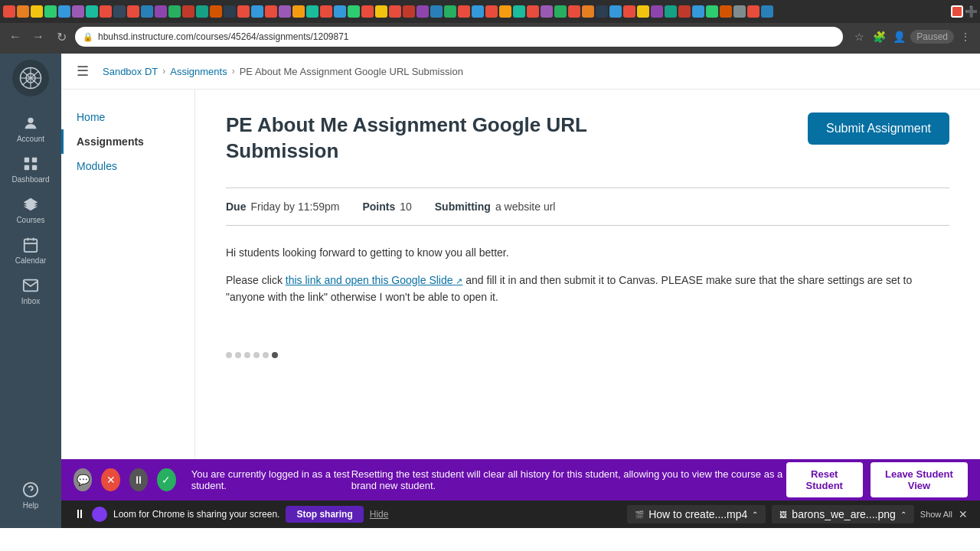 Image resolution: width=980 pixels, height=551 pixels. I want to click on close-button: ✕, so click(110, 480).